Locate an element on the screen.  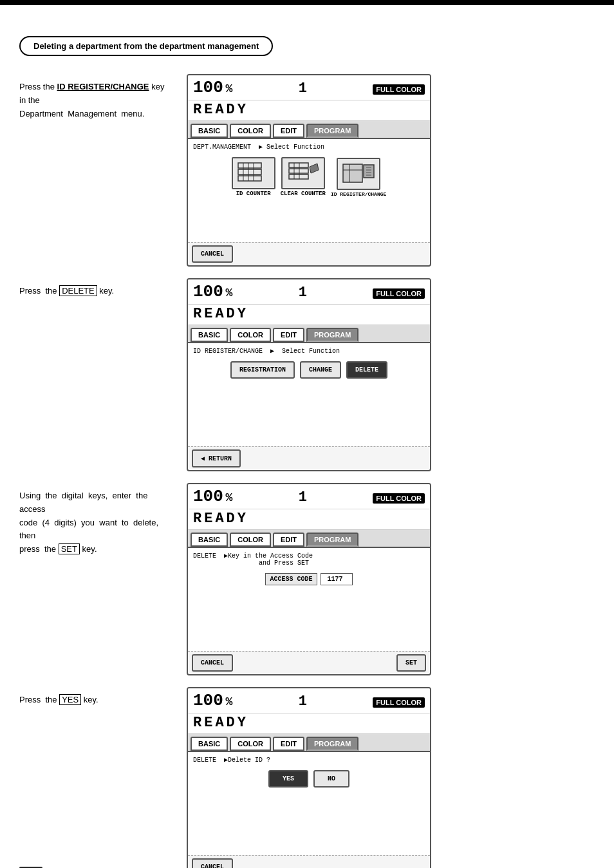
screen-2-bottom: ◀ RETURN is located at coordinates (309, 458).